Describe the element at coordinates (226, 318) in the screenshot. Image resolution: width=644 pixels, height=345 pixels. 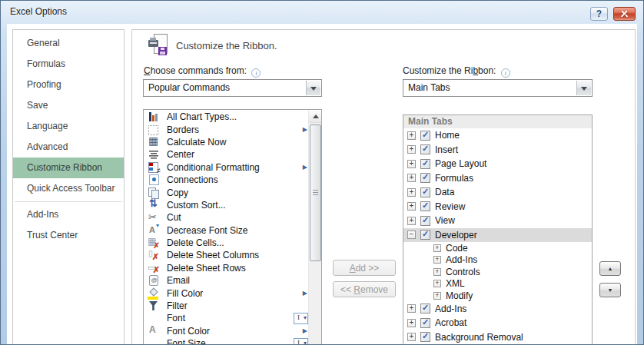
I see `command-item: Font` at that location.